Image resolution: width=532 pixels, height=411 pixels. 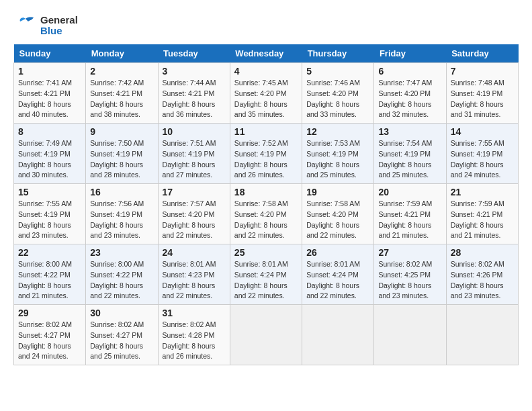 I want to click on week-row-2: 8 Sunrise: 7:49 AM Sunset: 4:19 PM Dayli…, so click(x=266, y=154).